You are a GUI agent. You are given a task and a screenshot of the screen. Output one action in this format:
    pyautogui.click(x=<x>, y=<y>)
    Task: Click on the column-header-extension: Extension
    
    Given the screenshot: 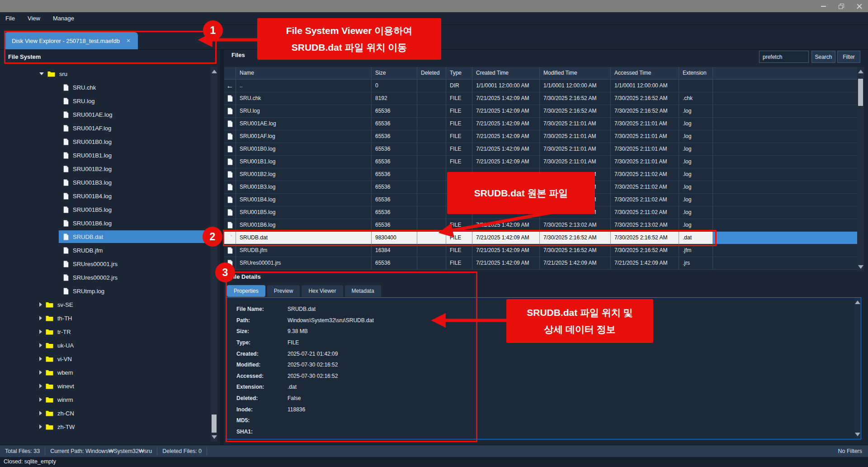 What is the action you would take?
    pyautogui.click(x=696, y=73)
    